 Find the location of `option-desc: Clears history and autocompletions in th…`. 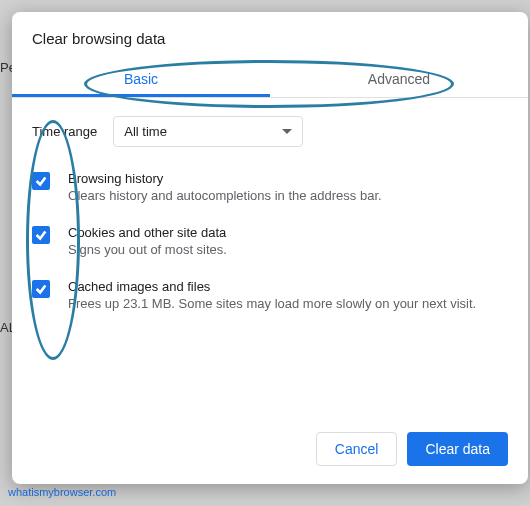

option-desc: Clears history and autocompletions in th… is located at coordinates (225, 196).